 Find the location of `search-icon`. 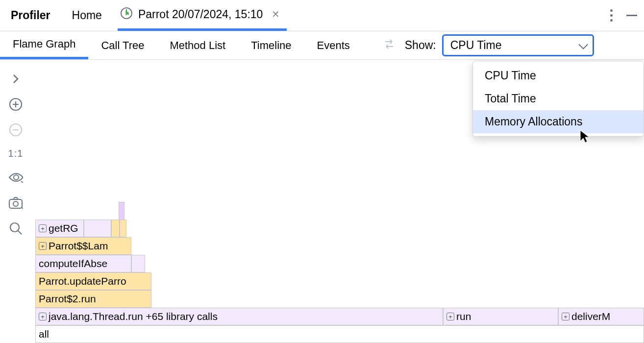

search-icon is located at coordinates (16, 228).